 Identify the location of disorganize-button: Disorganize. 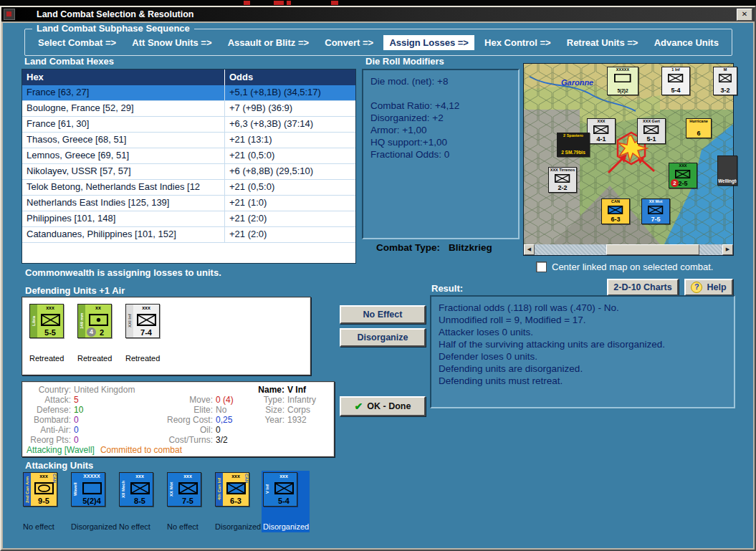
(383, 337).